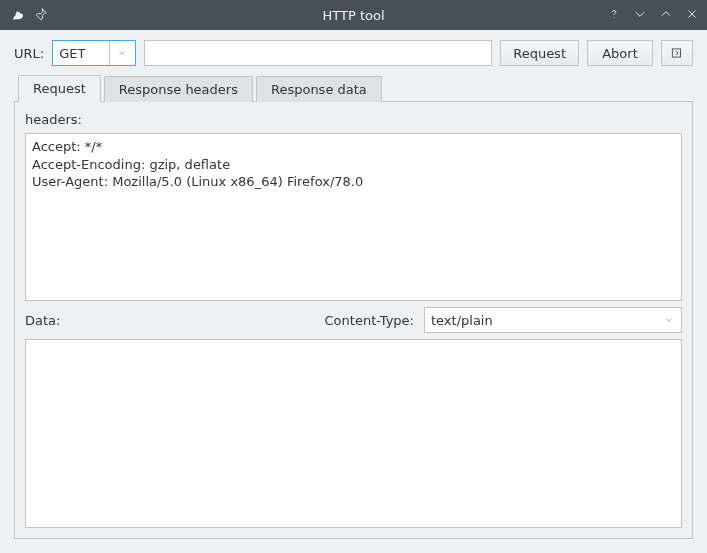  Describe the element at coordinates (42, 320) in the screenshot. I see `data-label: Data:` at that location.